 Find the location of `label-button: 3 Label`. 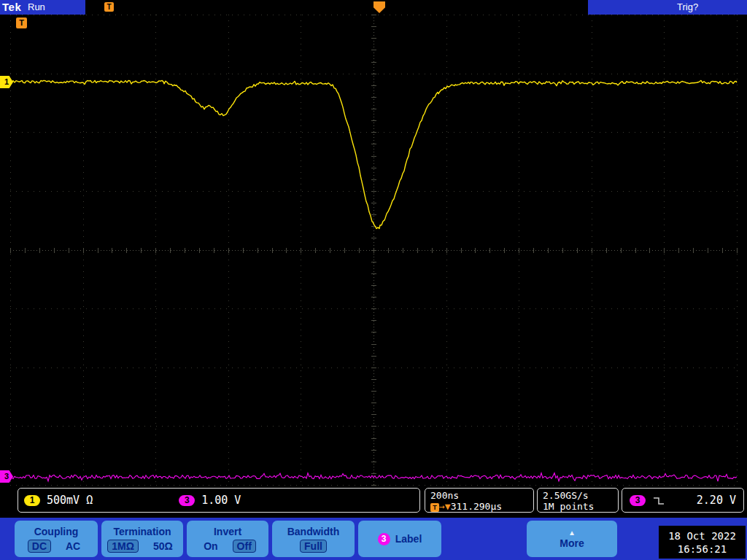

label-button: 3 Label is located at coordinates (400, 539).